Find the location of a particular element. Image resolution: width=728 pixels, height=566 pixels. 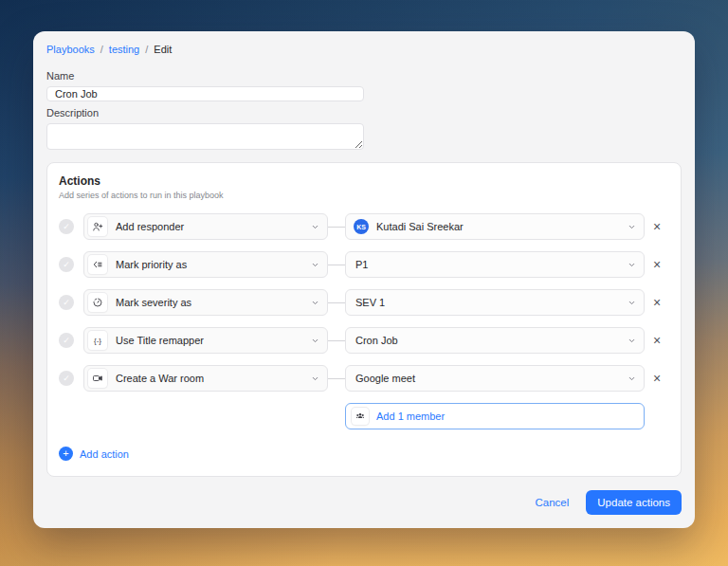

cancel-button: Cancel is located at coordinates (552, 502).